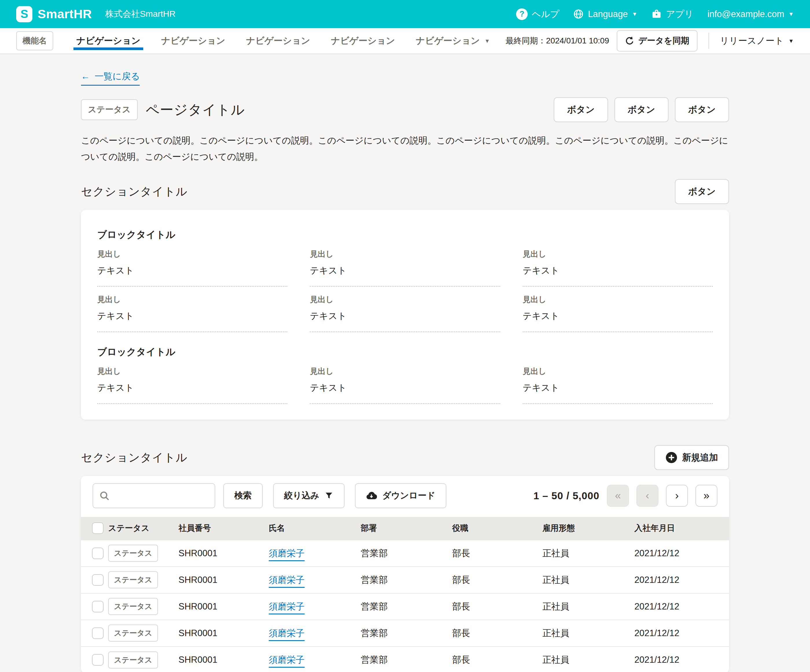  Describe the element at coordinates (243, 496) in the screenshot. I see `search-button: 検索` at that location.